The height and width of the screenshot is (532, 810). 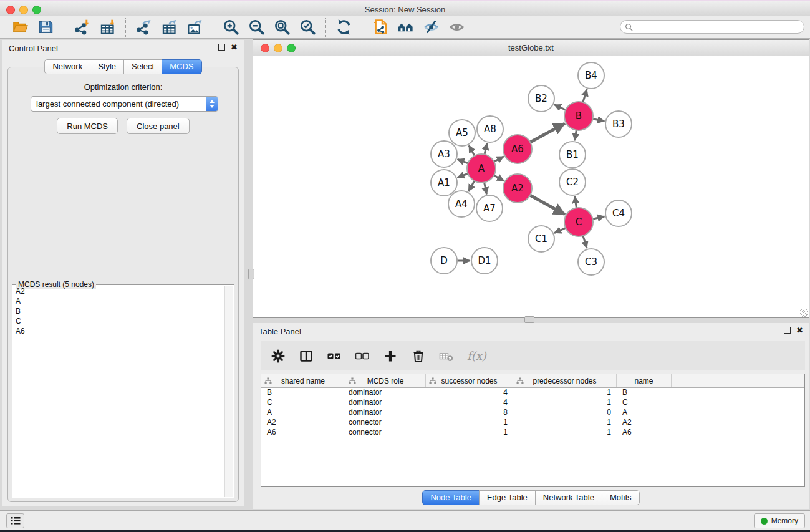 What do you see at coordinates (804, 313) in the screenshot?
I see `window-resize-grip` at bounding box center [804, 313].